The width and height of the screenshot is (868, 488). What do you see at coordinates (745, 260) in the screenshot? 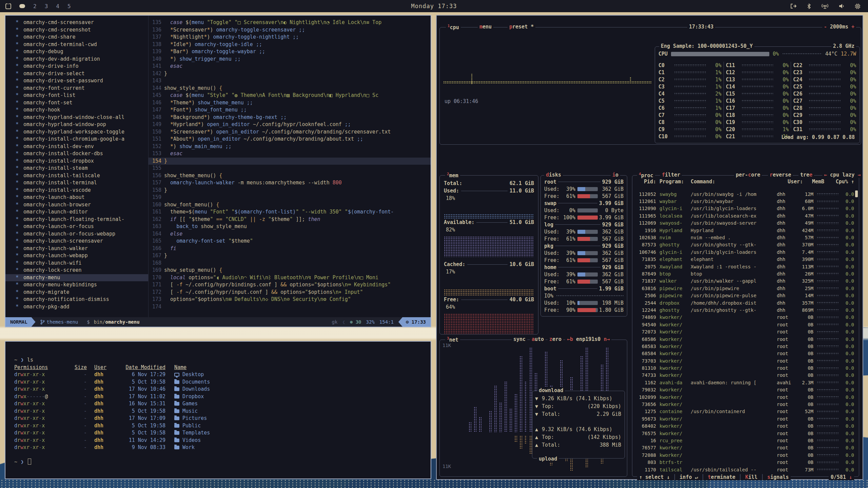
I see `process-row: 71835elephantelephantdhh390M0.0` at bounding box center [745, 260].